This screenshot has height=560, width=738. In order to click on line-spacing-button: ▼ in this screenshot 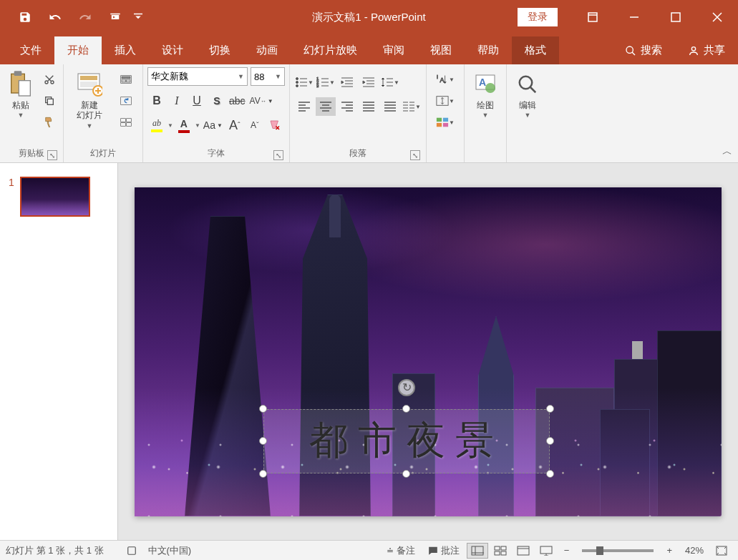, I will do `click(390, 82)`.